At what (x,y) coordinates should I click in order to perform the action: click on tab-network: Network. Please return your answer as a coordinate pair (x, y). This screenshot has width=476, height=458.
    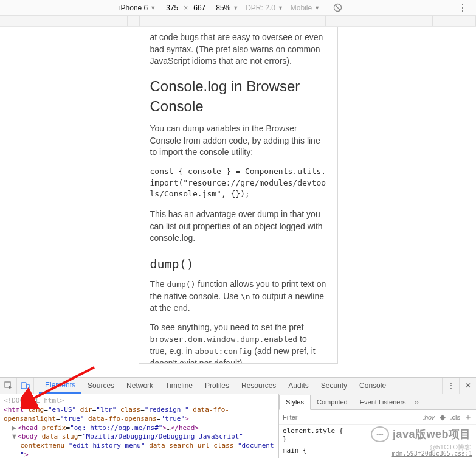
    Looking at the image, I should click on (140, 386).